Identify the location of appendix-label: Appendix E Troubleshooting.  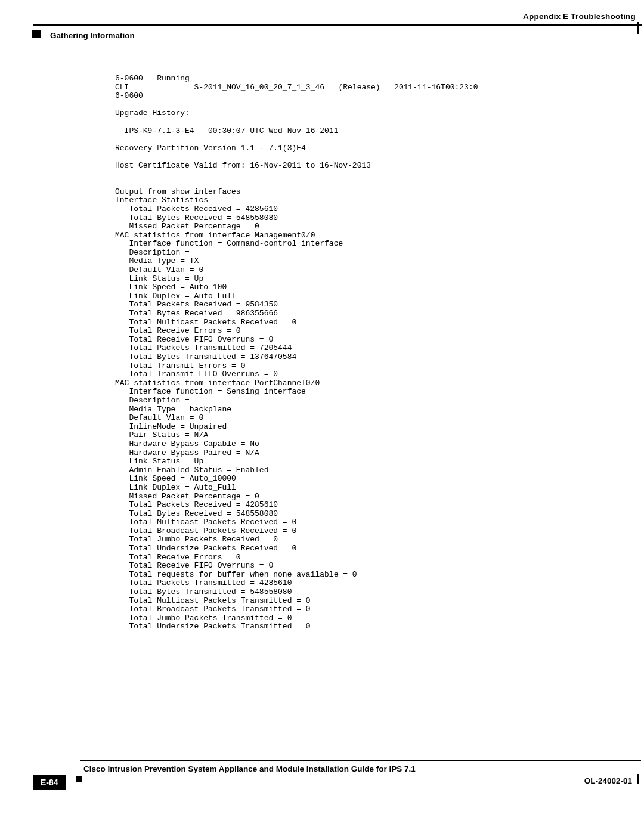
(580, 17).